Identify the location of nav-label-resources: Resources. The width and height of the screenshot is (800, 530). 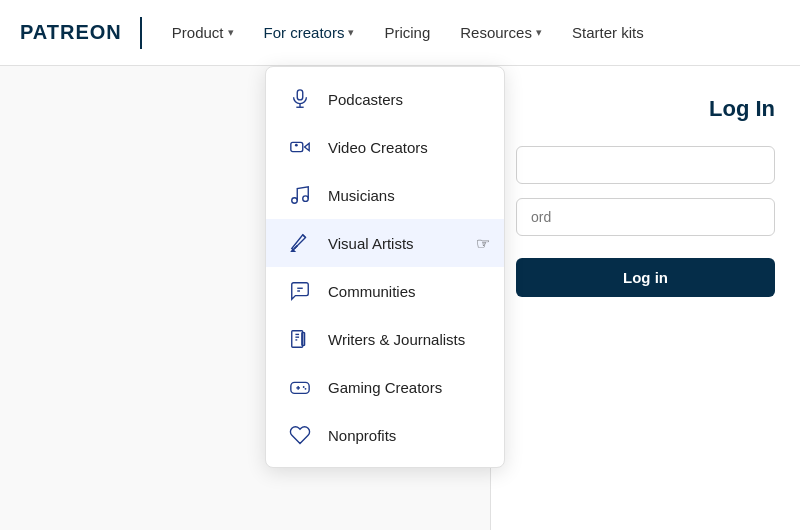
(496, 32).